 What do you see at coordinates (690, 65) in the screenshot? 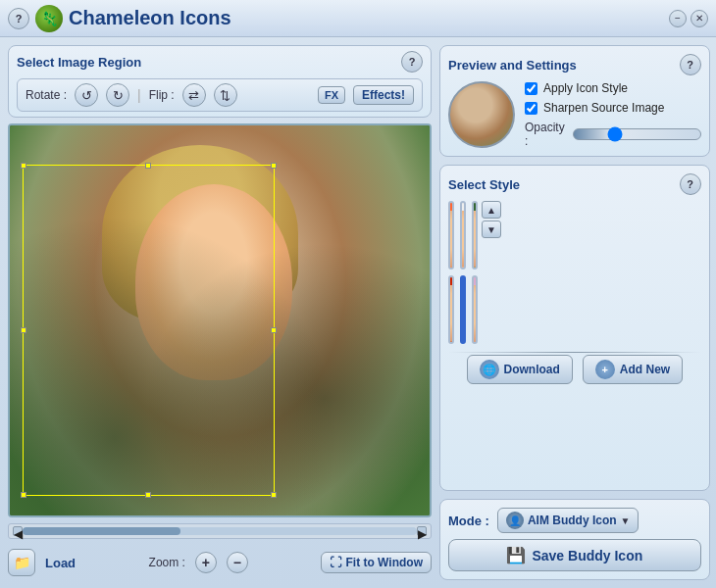
I see `preview-help-button: ?` at bounding box center [690, 65].